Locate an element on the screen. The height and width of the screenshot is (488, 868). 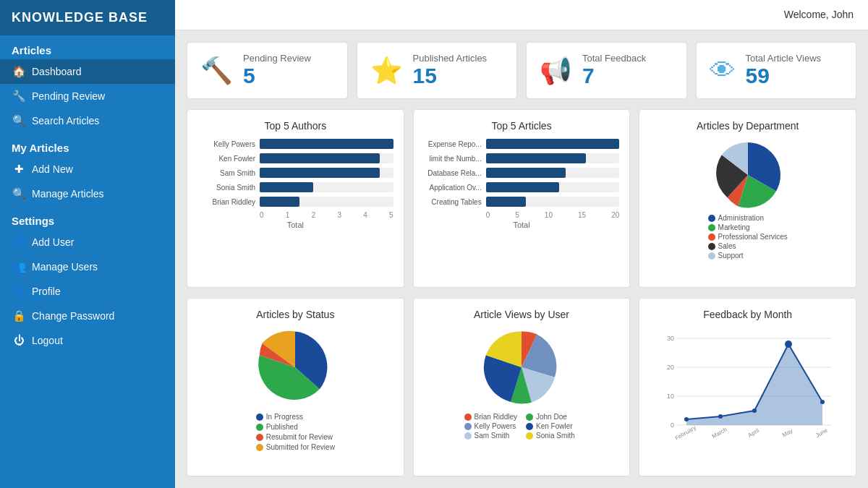
sidebar-item-label: Profile is located at coordinates (46, 291).